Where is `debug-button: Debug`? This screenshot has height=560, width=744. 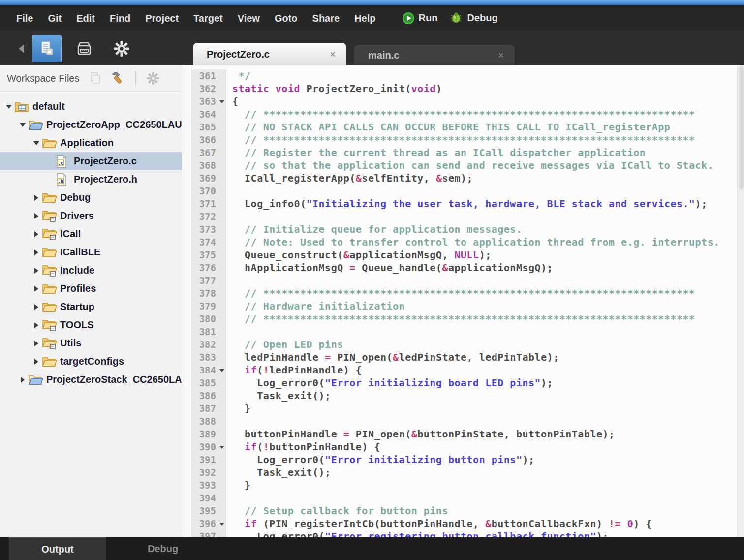 debug-button: Debug is located at coordinates (473, 18).